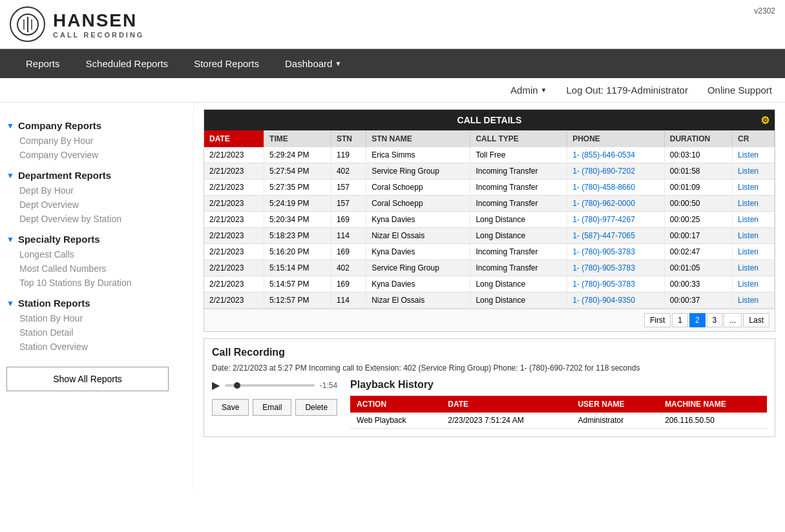 The image size is (785, 532). Describe the element at coordinates (756, 320) in the screenshot. I see `pagination-last: Last` at that location.